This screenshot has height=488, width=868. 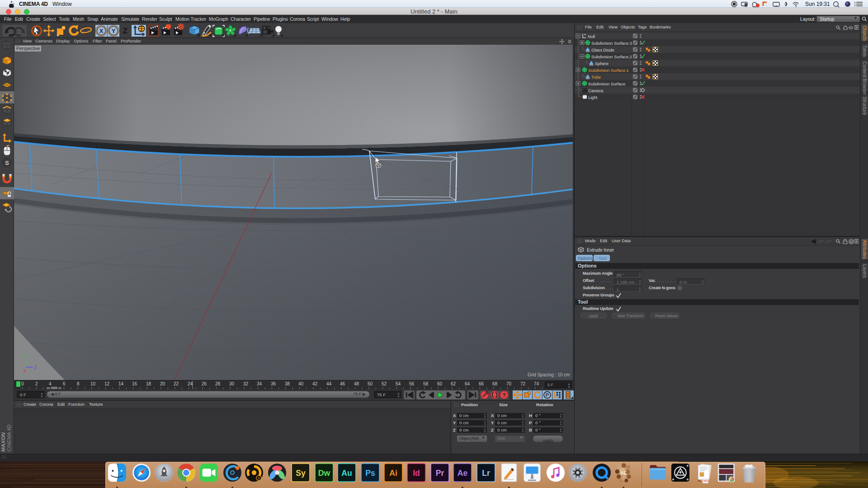 I want to click on svg-text: Glass Diode, so click(x=603, y=50).